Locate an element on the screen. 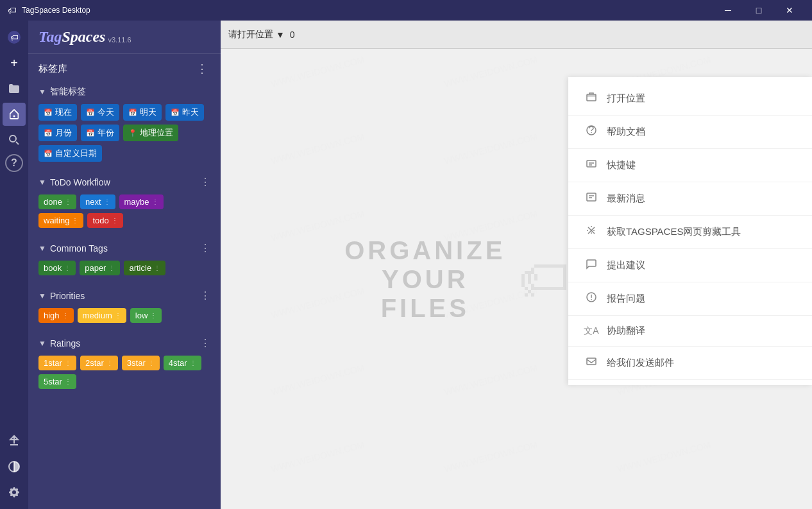 This screenshot has width=812, height=509. tag-2star-label: 2star is located at coordinates (95, 363).